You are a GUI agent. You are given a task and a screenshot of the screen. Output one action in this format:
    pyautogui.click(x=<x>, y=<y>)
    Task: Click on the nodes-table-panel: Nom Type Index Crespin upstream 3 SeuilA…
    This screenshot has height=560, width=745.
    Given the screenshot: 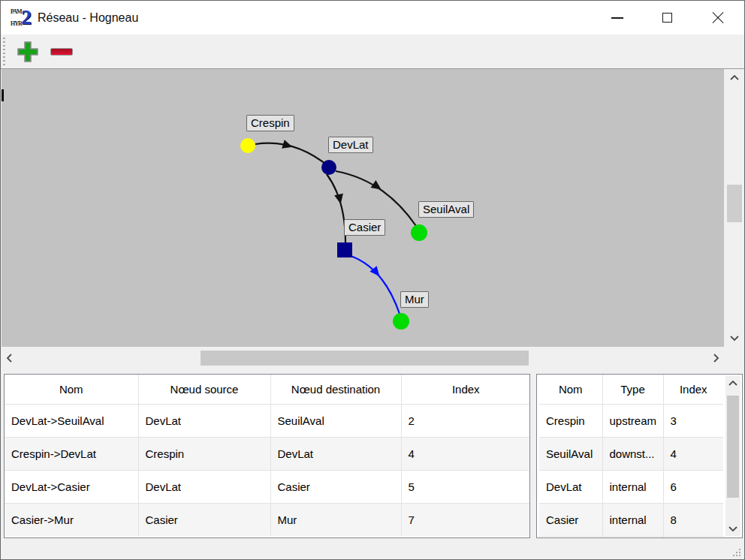 What is the action you would take?
    pyautogui.click(x=640, y=456)
    